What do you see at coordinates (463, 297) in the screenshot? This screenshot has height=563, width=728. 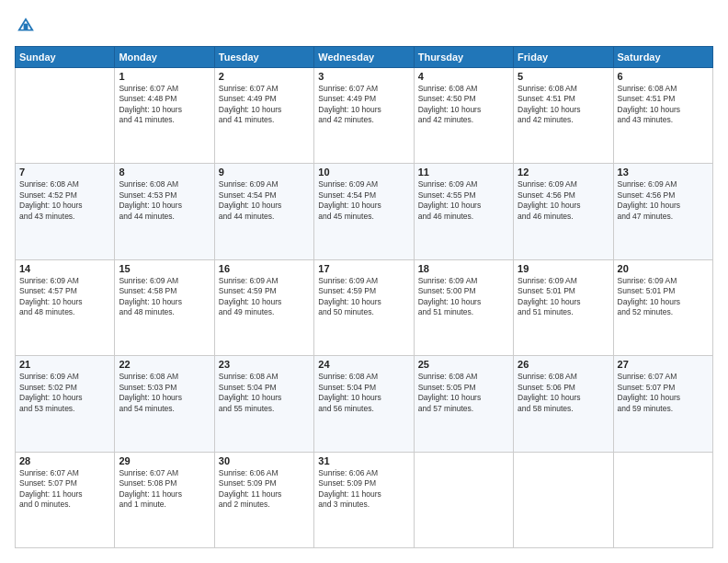 I see `day-info: Sunrise: 6:09 AM Sunset: 5:00 PM Dayligh…` at bounding box center [463, 297].